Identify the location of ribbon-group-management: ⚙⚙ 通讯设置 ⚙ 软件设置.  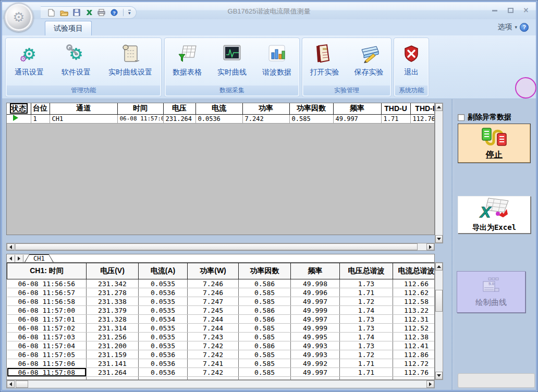
(83, 67).